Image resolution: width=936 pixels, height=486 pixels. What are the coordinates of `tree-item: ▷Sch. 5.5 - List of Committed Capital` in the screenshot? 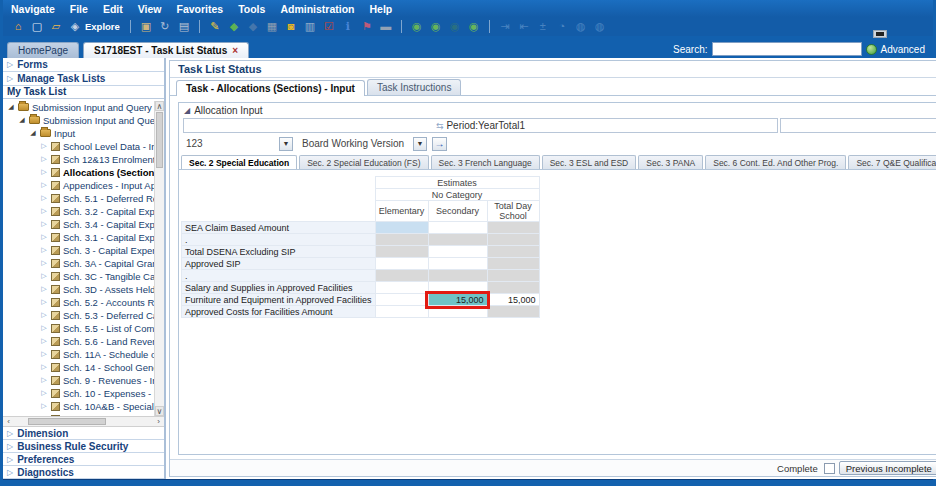 It's located at (84, 328).